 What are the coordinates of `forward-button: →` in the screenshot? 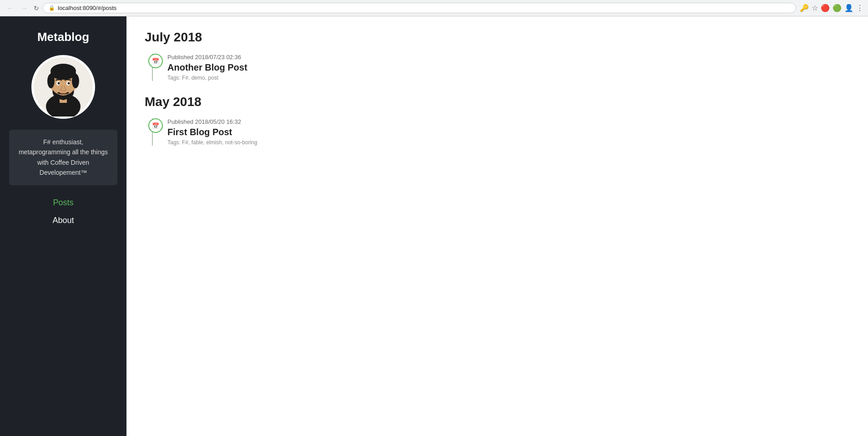 It's located at (25, 8).